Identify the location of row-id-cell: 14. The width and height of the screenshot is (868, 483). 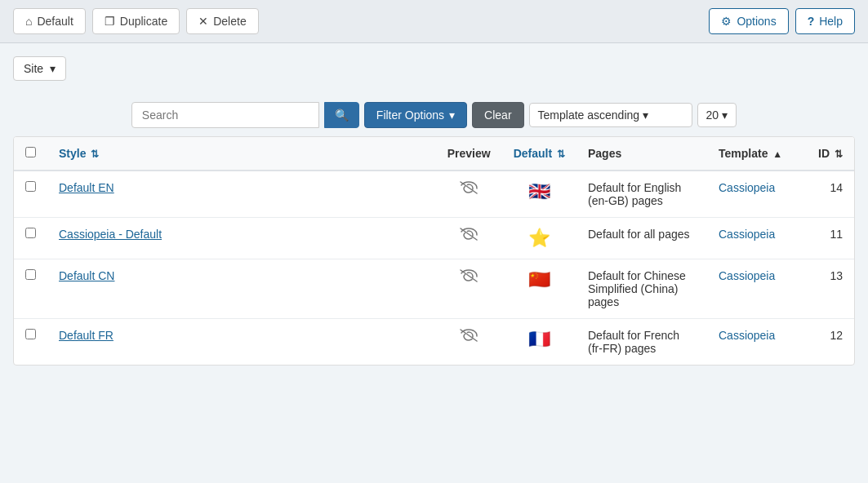
(830, 194).